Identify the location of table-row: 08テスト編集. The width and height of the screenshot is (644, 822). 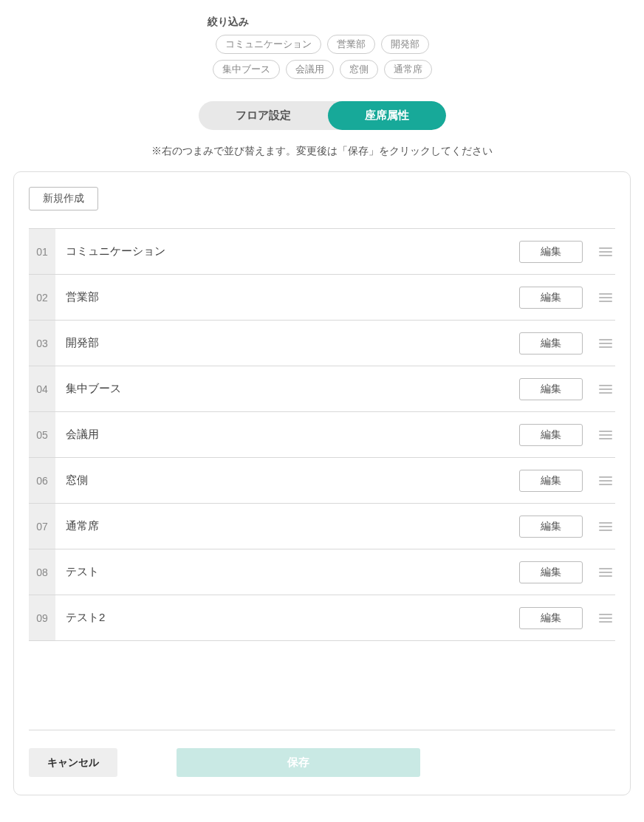
(322, 572).